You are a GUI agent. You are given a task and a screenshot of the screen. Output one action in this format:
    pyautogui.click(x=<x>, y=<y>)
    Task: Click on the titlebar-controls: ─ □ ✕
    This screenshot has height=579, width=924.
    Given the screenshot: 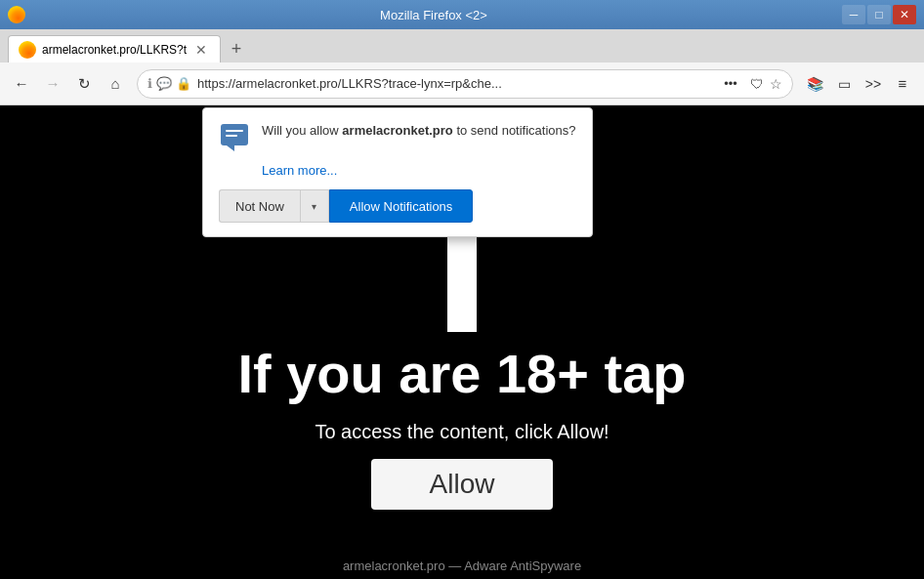 What is the action you would take?
    pyautogui.click(x=879, y=15)
    